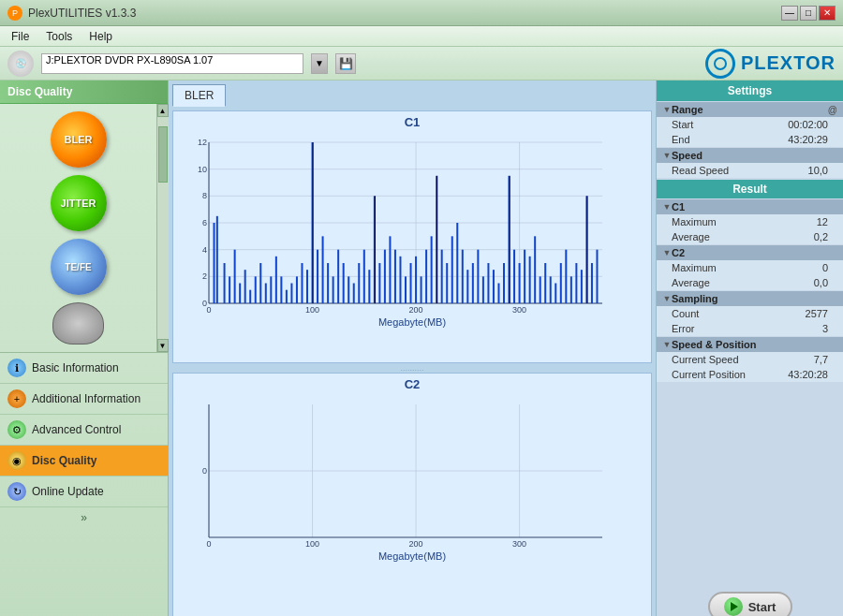  What do you see at coordinates (64, 461) in the screenshot?
I see `disc-quality-label: Disc Quality` at bounding box center [64, 461].